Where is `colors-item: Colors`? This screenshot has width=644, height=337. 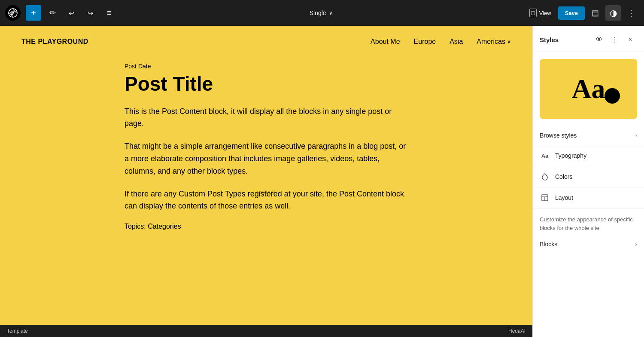 colors-item: Colors is located at coordinates (588, 177).